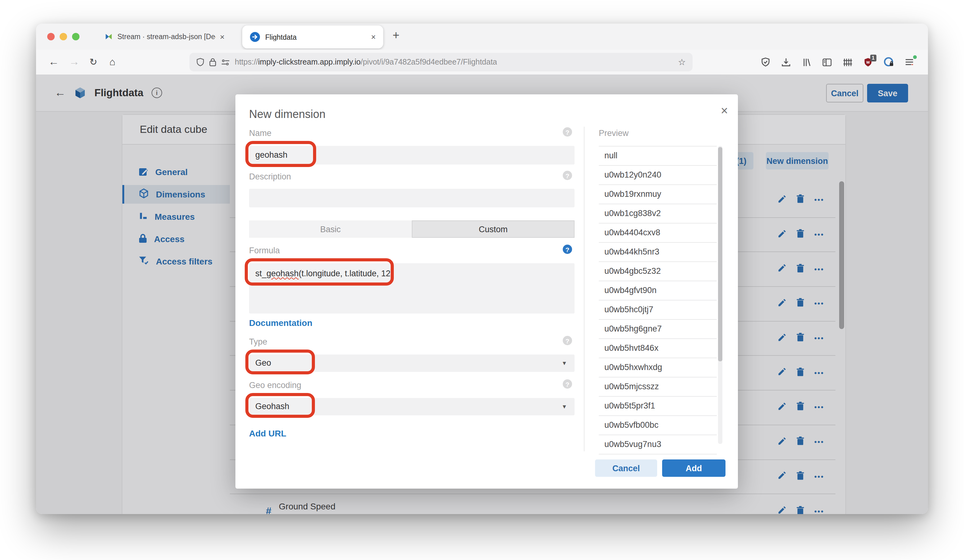 This screenshot has height=560, width=964. Describe the element at coordinates (658, 387) in the screenshot. I see `preview-item: u0wb5mjcsszz` at that location.